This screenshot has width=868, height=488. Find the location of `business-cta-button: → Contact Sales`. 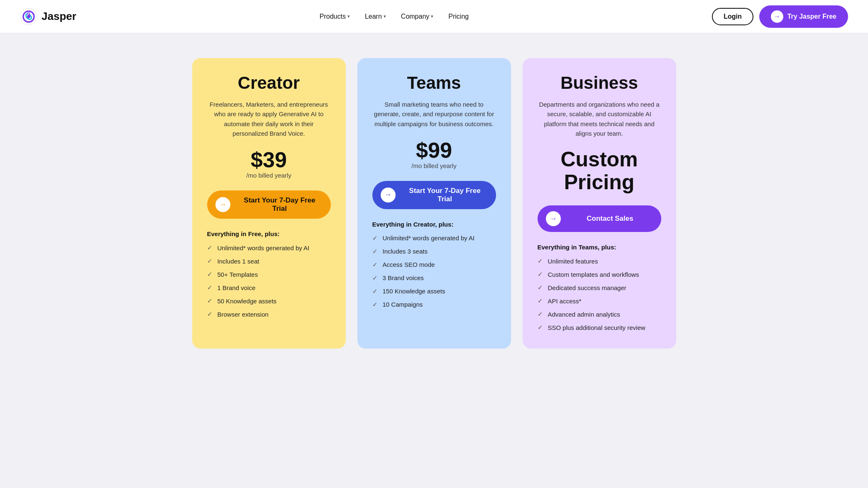

business-cta-button: → Contact Sales is located at coordinates (599, 219).